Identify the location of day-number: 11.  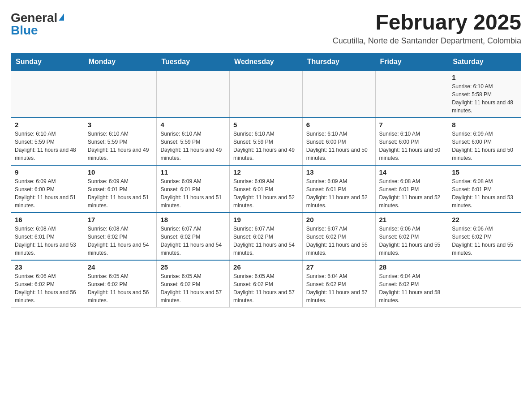
(193, 172).